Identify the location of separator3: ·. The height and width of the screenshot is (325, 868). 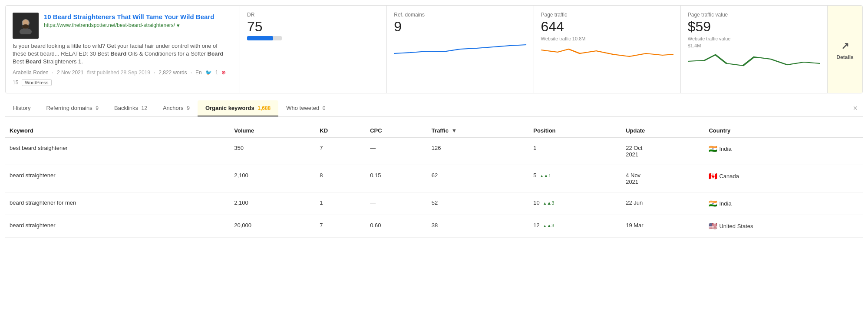
(191, 73).